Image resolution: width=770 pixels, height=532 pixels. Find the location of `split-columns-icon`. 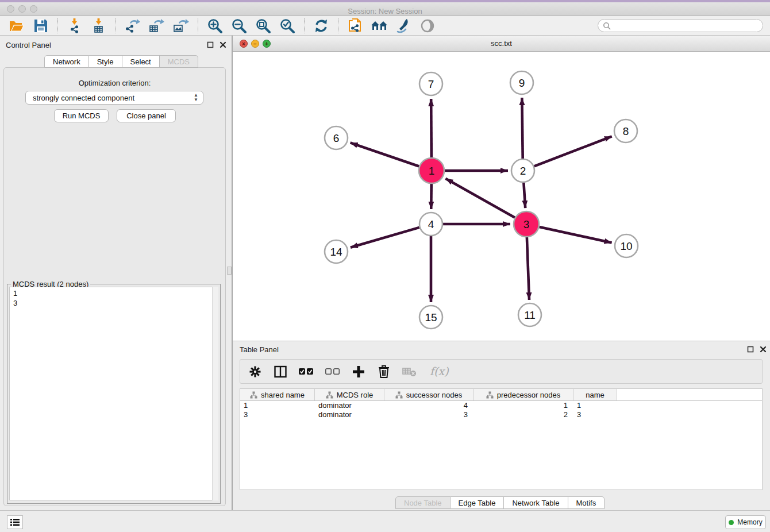

split-columns-icon is located at coordinates (280, 372).